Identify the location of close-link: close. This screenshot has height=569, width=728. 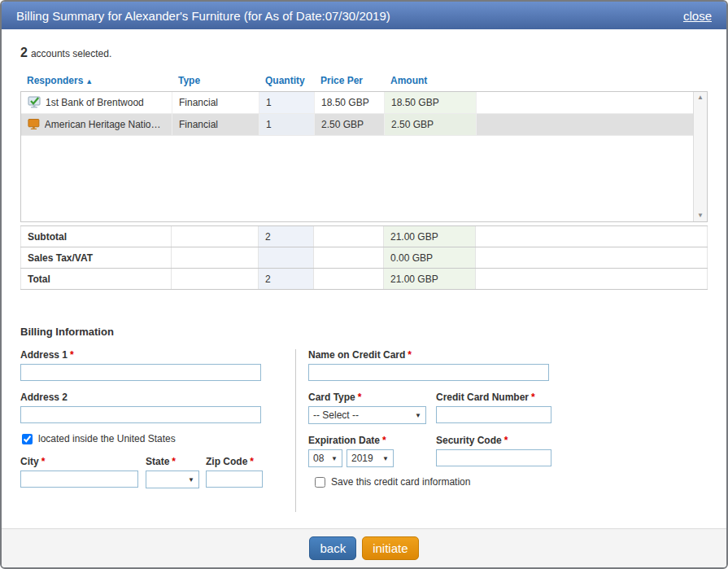
(698, 16).